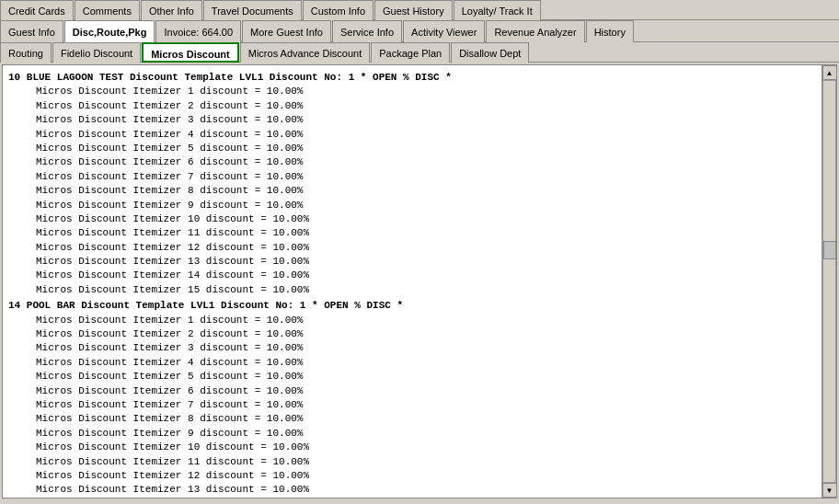 The image size is (839, 504). What do you see at coordinates (830, 490) in the screenshot?
I see `scroll-down-button: ▼` at bounding box center [830, 490].